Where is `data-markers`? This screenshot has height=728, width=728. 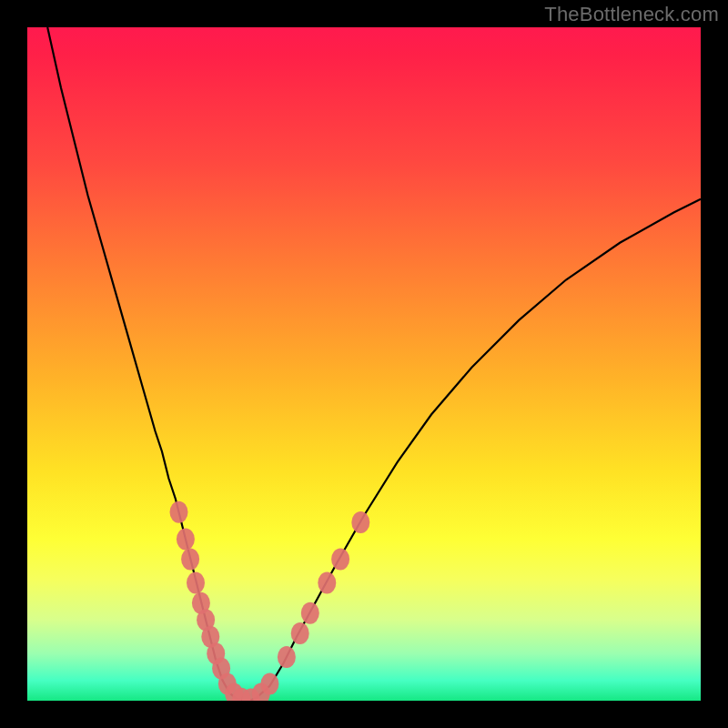 data-markers is located at coordinates (270, 601).